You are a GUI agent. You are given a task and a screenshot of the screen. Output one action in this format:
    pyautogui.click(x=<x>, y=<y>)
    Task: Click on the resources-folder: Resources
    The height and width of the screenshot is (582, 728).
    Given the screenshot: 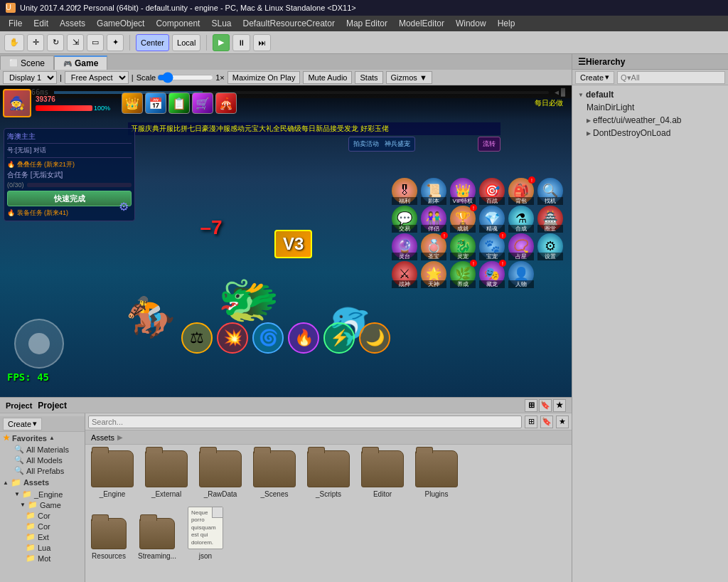 What is the action you would take?
    pyautogui.click(x=109, y=539)
    